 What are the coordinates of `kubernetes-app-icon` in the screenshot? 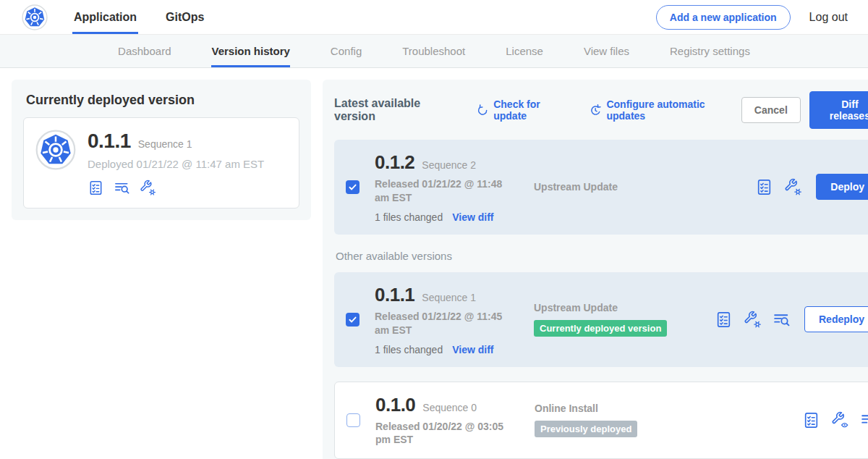 It's located at (56, 150).